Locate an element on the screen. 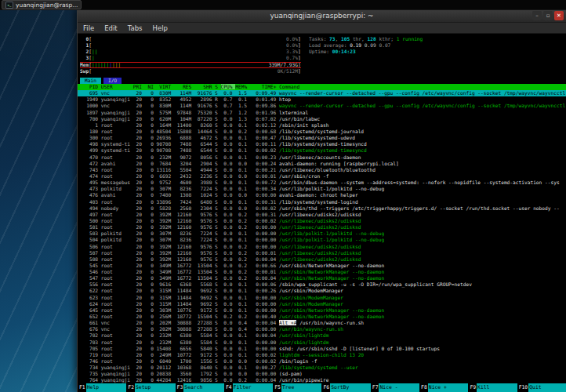 This screenshot has height=392, width=566. process-row-300: 300 root 20 0 26936 6888 4672 S 0.0 0.1 … is located at coordinates (321, 138).